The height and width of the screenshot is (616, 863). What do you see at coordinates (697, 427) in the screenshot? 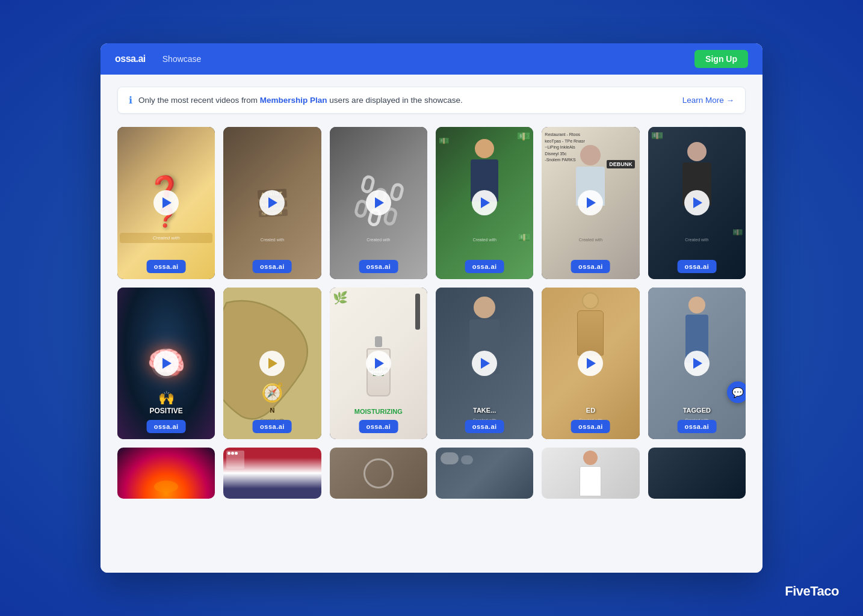
I see `ossa-badge-12: ossa.ai` at bounding box center [697, 427].